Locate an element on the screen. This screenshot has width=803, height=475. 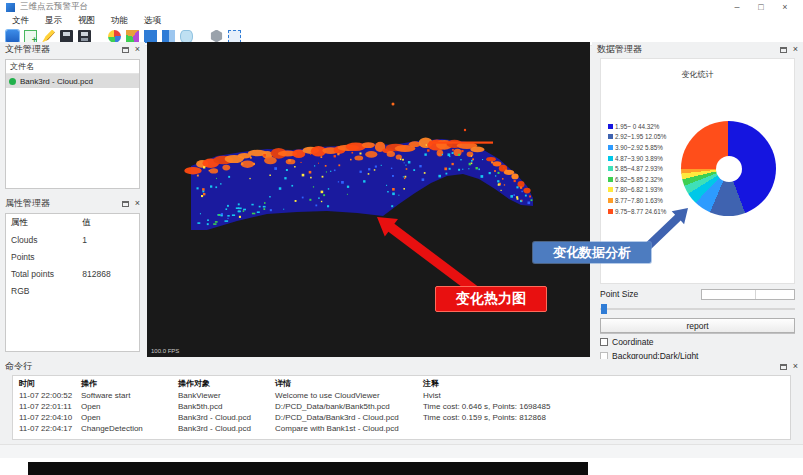
data-manager-title: 数据管理器 is located at coordinates (620, 50).